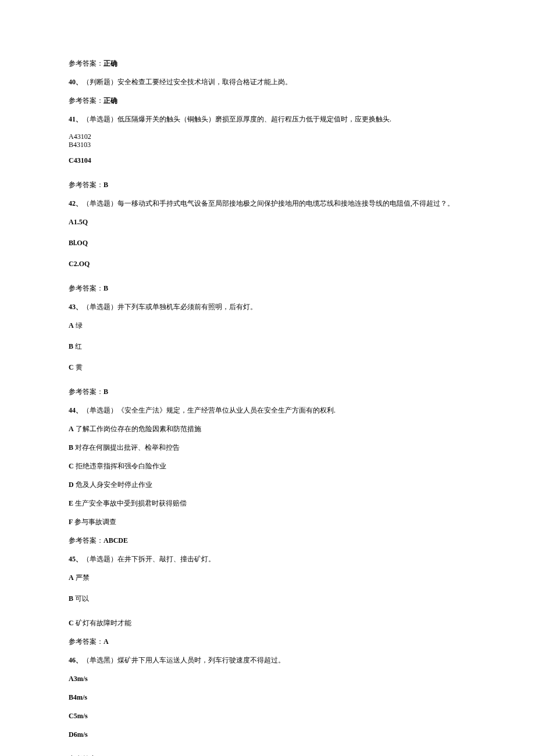  Describe the element at coordinates (76, 119) in the screenshot. I see `question-number: 41、` at that location.